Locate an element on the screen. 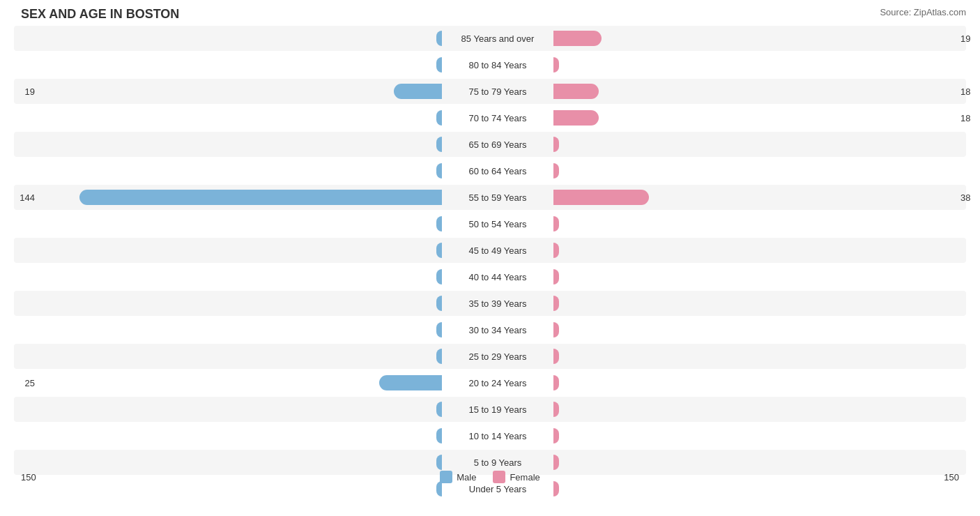 This screenshot has height=516, width=980. left-side: 19 is located at coordinates (228, 91).